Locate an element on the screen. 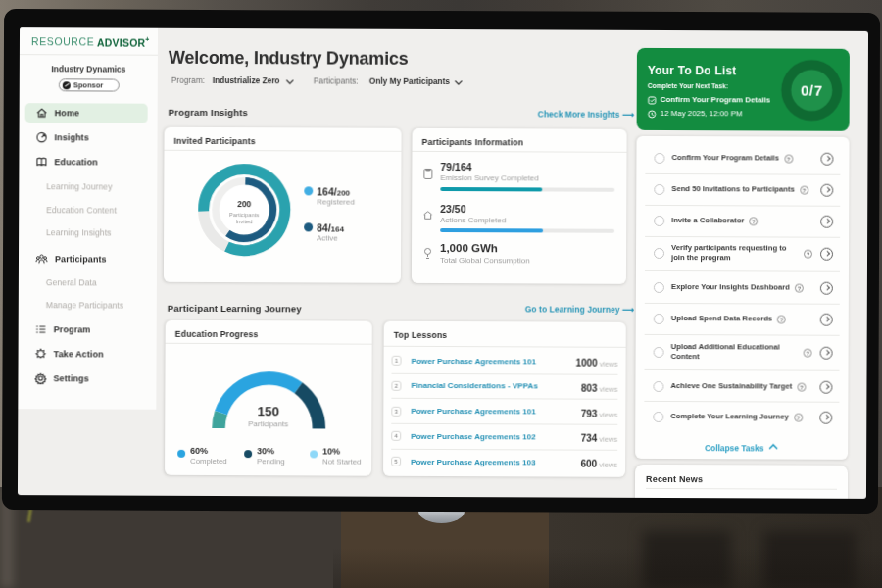 The image size is (882, 588). svg-text: Invited is located at coordinates (245, 221).